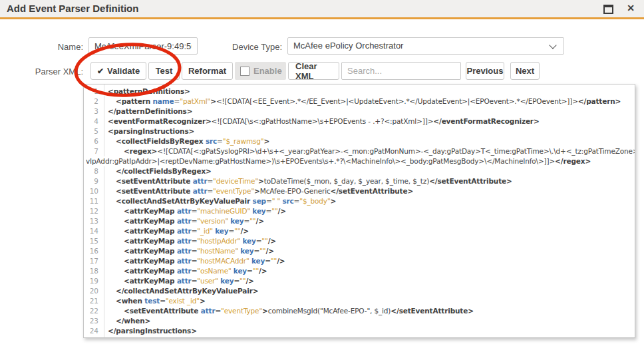 This screenshot has height=350, width=644. I want to click on close-icon: ✕, so click(631, 8).